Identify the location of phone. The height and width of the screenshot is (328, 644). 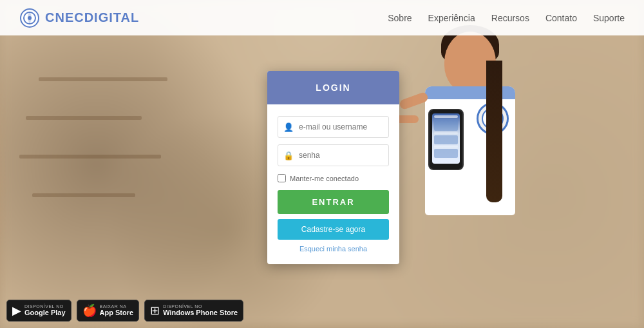
(446, 139).